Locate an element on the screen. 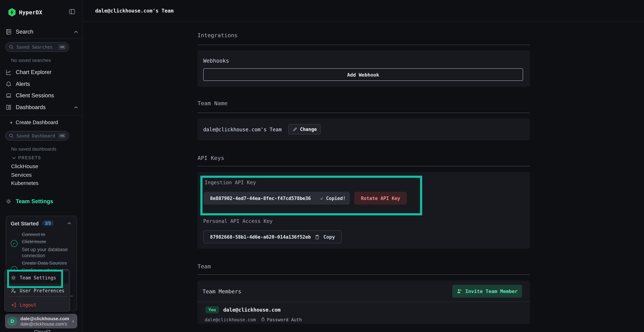 This screenshot has height=332, width=644. avatar: D is located at coordinates (12, 321).